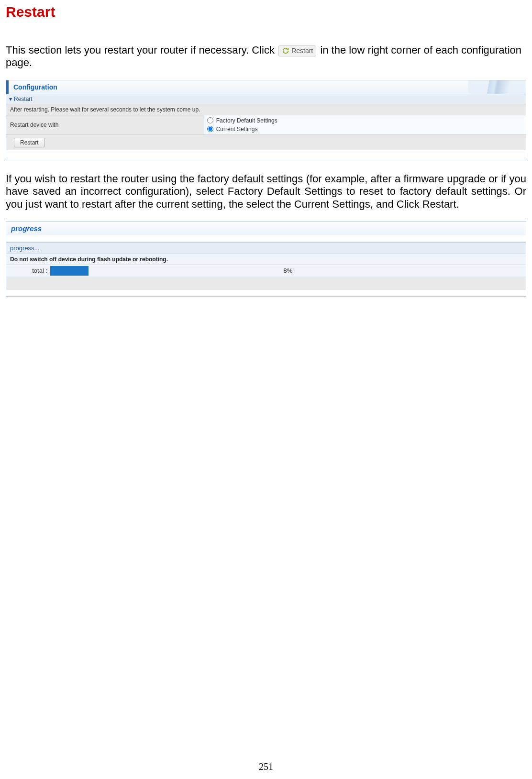  What do you see at coordinates (211, 121) in the screenshot?
I see `radio-factory-default` at bounding box center [211, 121].